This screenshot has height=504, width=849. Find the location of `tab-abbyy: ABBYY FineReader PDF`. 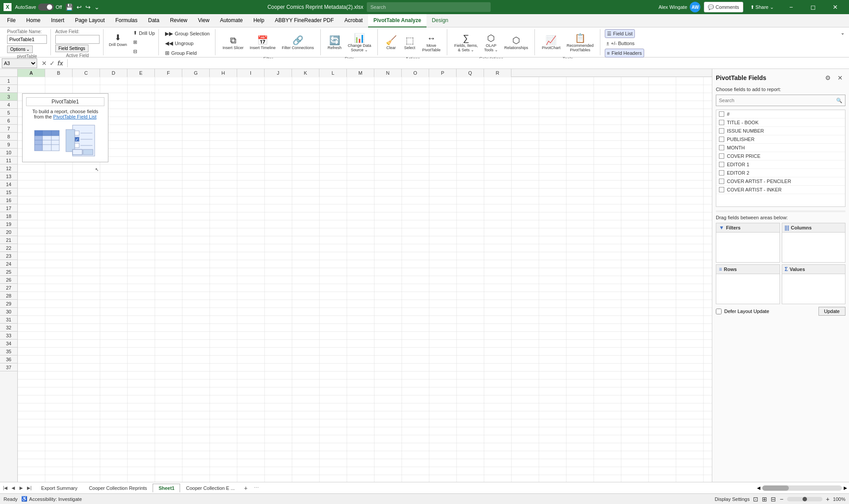

tab-abbyy: ABBYY FineReader PDF is located at coordinates (304, 21).